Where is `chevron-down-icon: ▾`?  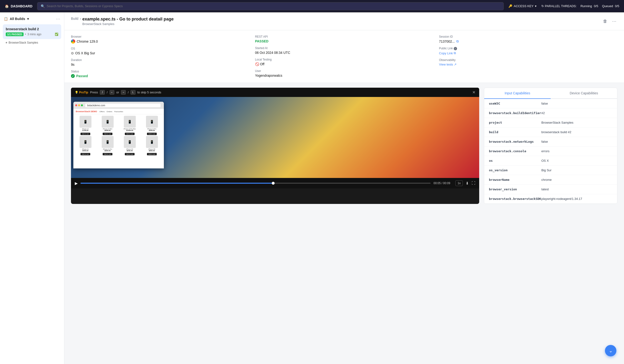 chevron-down-icon: ▾ is located at coordinates (536, 6).